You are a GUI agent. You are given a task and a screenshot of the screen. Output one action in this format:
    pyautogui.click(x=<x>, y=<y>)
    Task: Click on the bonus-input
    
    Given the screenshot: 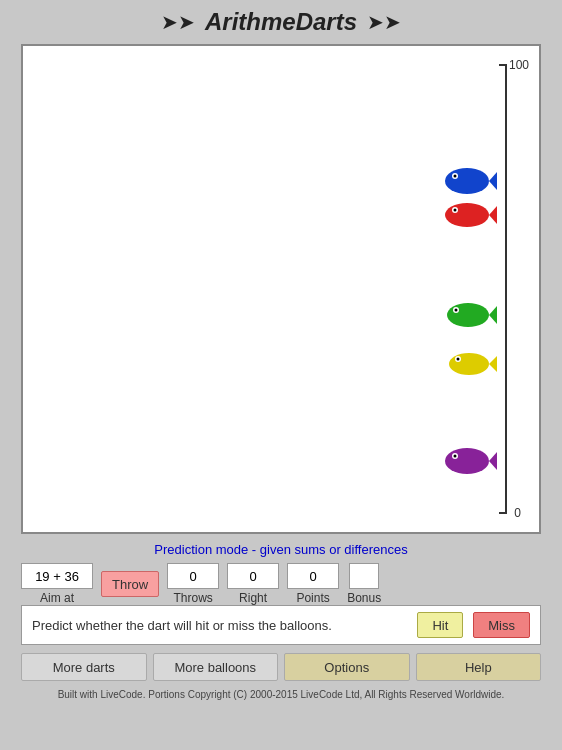 What is the action you would take?
    pyautogui.click(x=364, y=576)
    